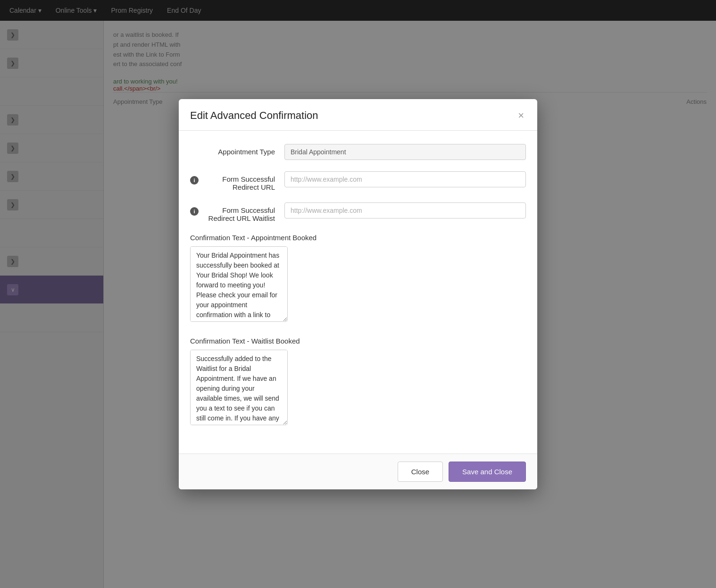  Describe the element at coordinates (358, 181) in the screenshot. I see `redirect-url-group: i Form Successful Redirect URL` at that location.